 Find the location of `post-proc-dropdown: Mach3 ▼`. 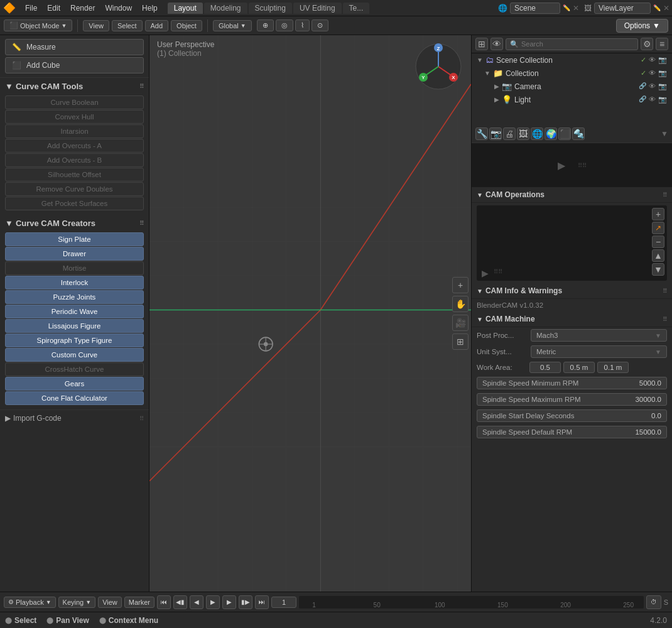

post-proc-dropdown: Mach3 ▼ is located at coordinates (599, 335).